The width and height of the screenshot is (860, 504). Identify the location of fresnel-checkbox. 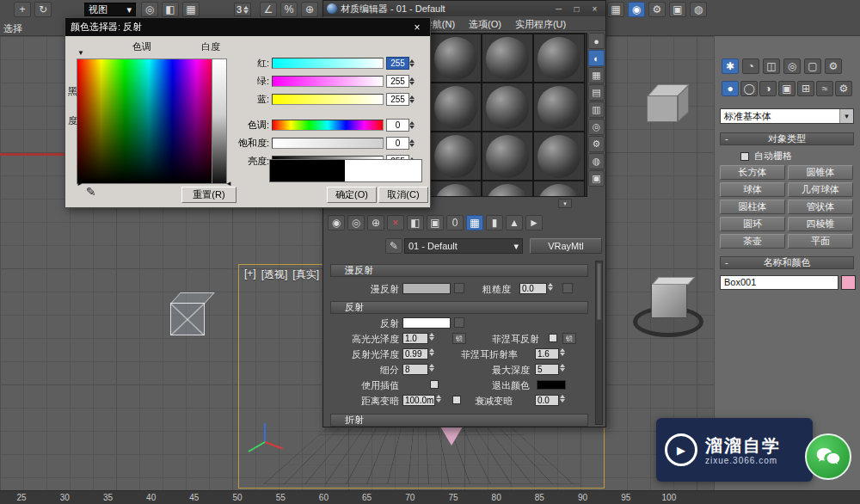
(553, 338).